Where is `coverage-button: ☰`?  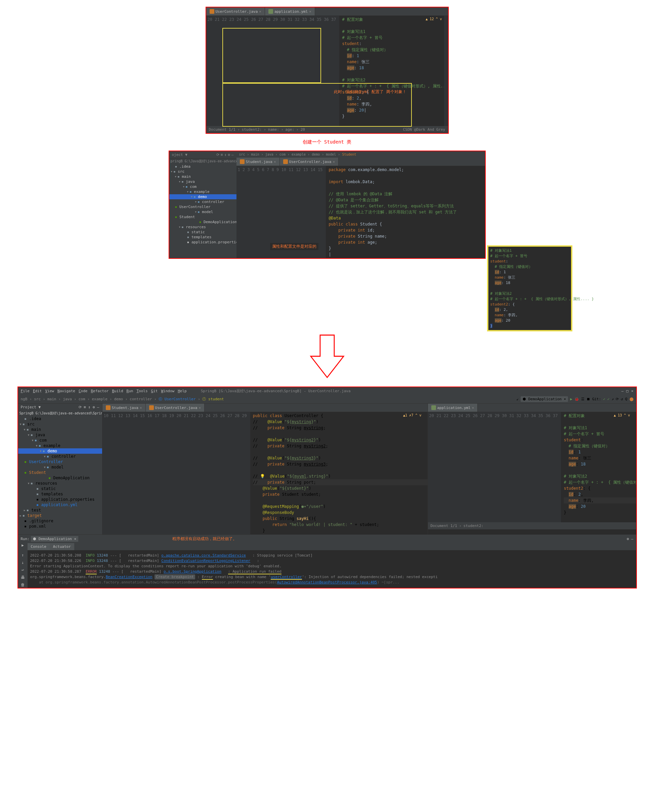
coverage-button: ☰ is located at coordinates (583, 399).